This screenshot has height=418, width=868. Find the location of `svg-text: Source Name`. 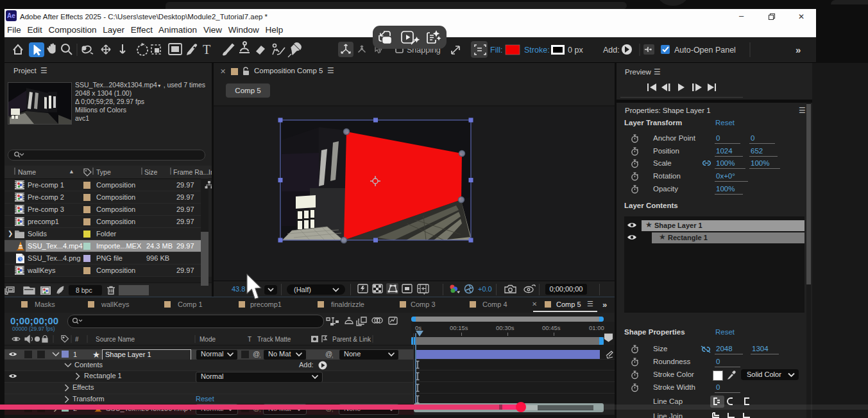

svg-text: Source Name is located at coordinates (115, 339).